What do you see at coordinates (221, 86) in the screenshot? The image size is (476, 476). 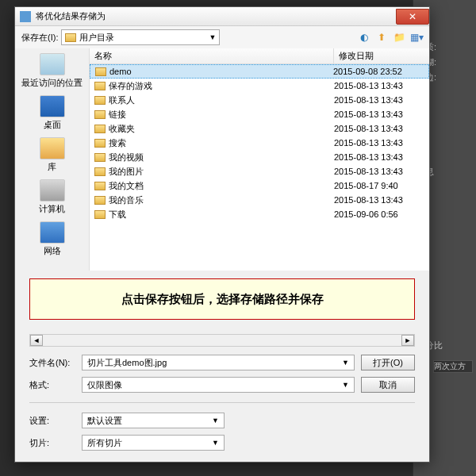 I see `file-name: 保存的游戏` at bounding box center [221, 86].